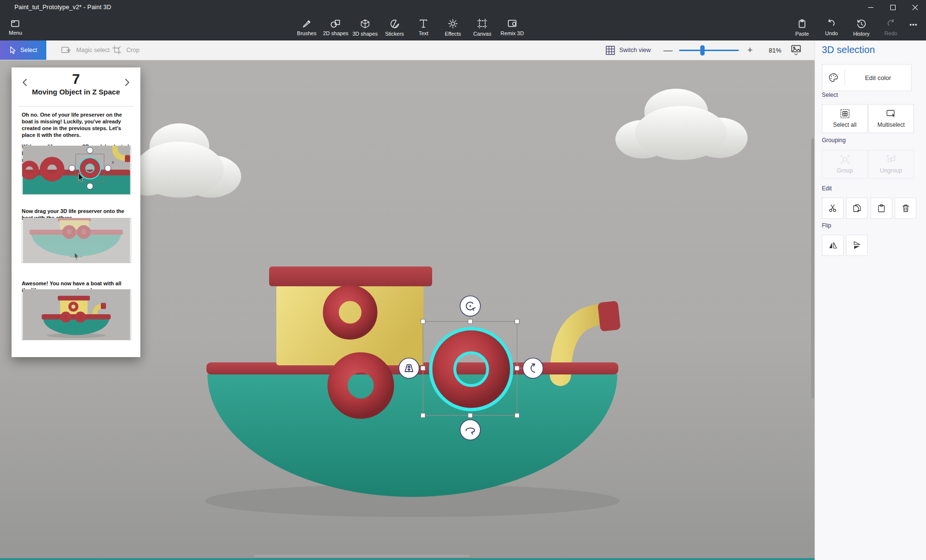  What do you see at coordinates (861, 24) in the screenshot?
I see `history-icon` at bounding box center [861, 24].